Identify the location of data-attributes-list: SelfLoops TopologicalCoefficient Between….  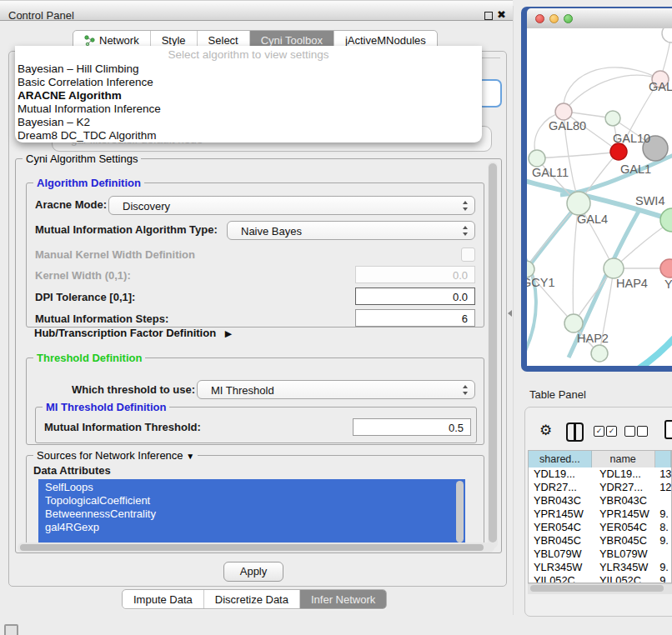
(252, 512).